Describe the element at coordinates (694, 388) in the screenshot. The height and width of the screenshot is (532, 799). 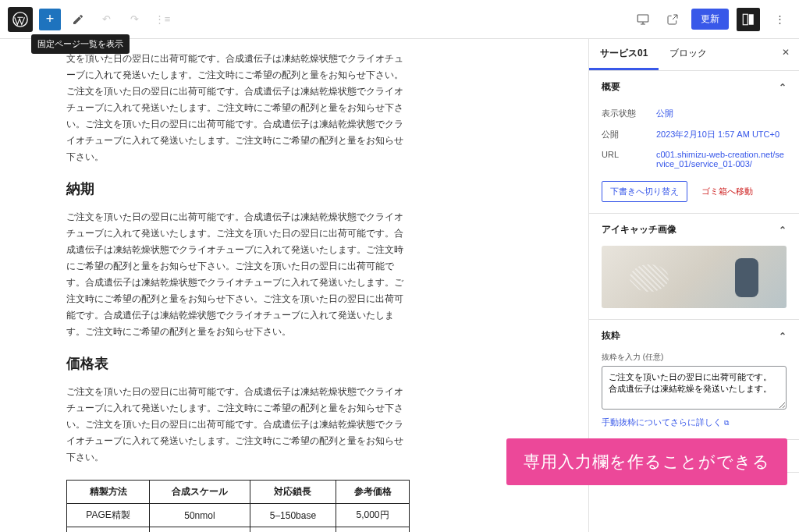
I see `excerpt-textarea: ご注文を頂いた日の翌日に出荷可能です。合成遺伝子は凍結乾燥を発送いたします。` at that location.